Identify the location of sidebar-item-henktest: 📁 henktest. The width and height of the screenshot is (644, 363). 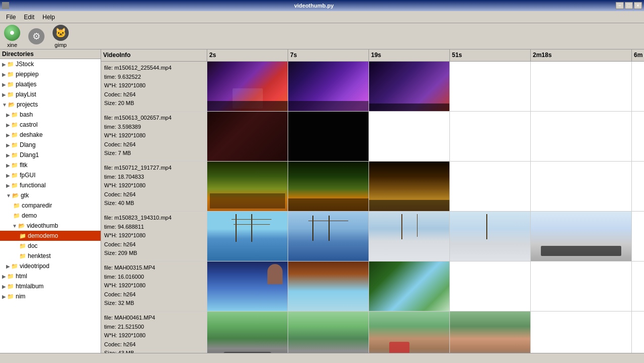
(51, 256).